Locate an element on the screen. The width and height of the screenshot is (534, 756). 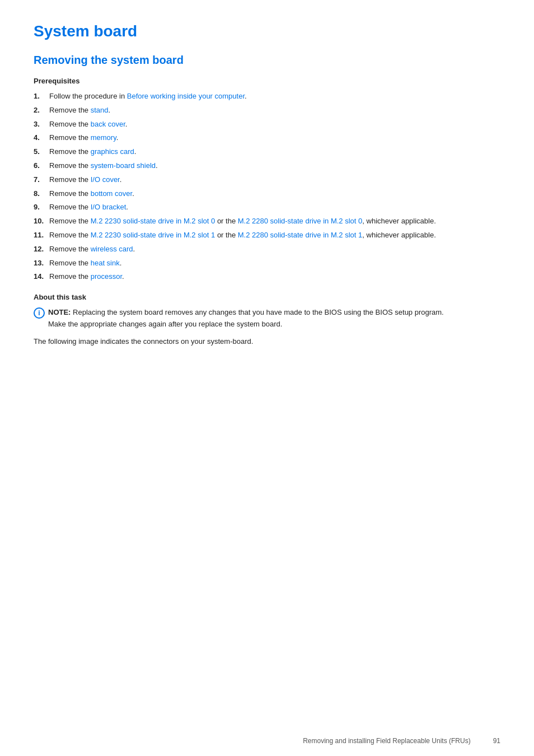
list-num: 4. is located at coordinates (41, 138).